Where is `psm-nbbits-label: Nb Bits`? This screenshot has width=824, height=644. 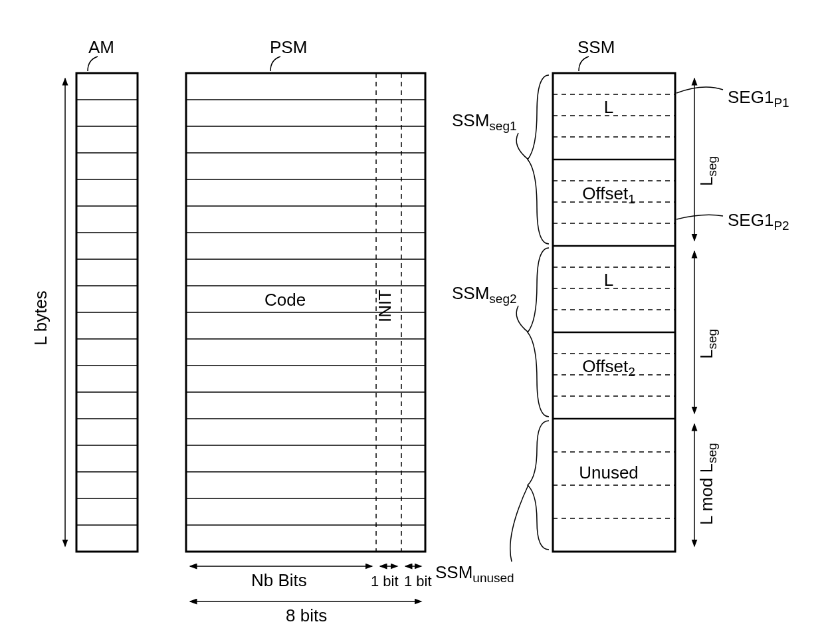
psm-nbbits-label: Nb Bits is located at coordinates (279, 580).